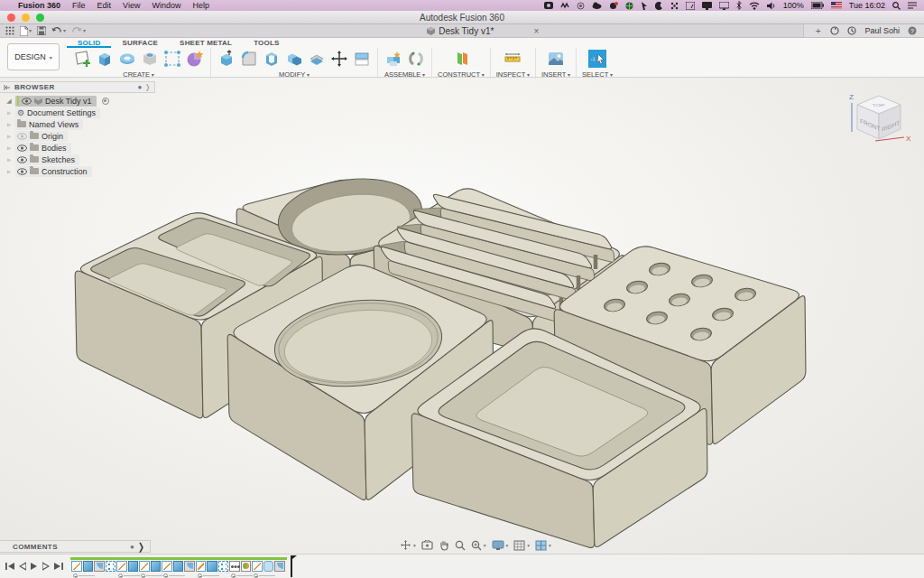  I want to click on form-icon, so click(195, 59).